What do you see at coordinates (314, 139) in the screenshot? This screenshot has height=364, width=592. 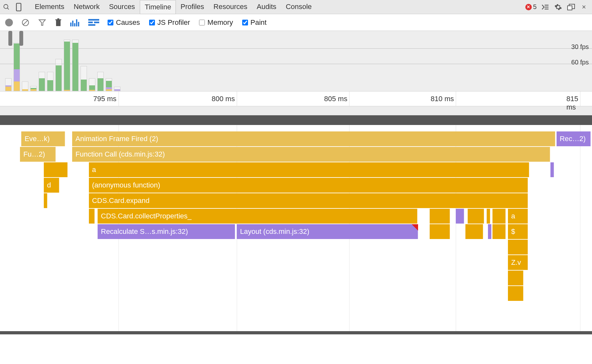 I see `flame-entry: Animation Frame Fired (2)` at bounding box center [314, 139].